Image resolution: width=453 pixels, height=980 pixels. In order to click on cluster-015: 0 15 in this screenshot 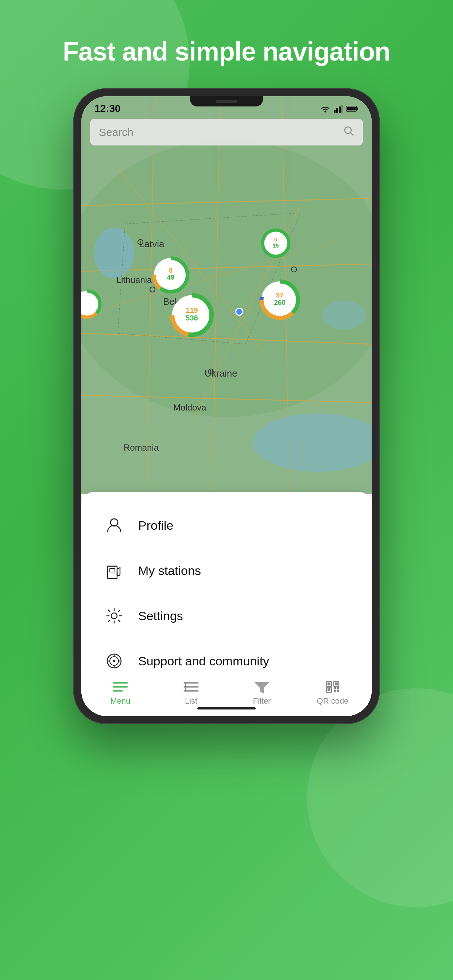, I will do `click(276, 244)`.